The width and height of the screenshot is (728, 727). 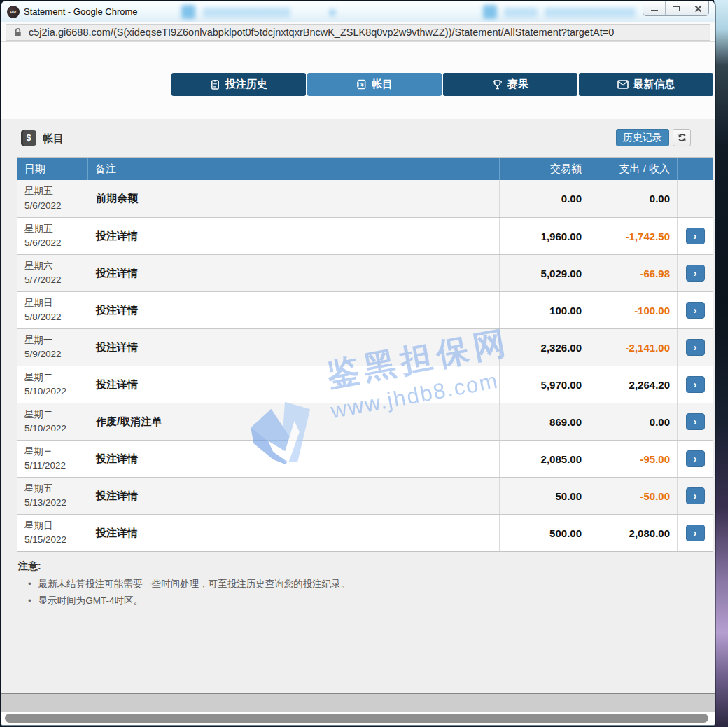 What do you see at coordinates (246, 84) in the screenshot?
I see `tab-label: 投注历史` at bounding box center [246, 84].